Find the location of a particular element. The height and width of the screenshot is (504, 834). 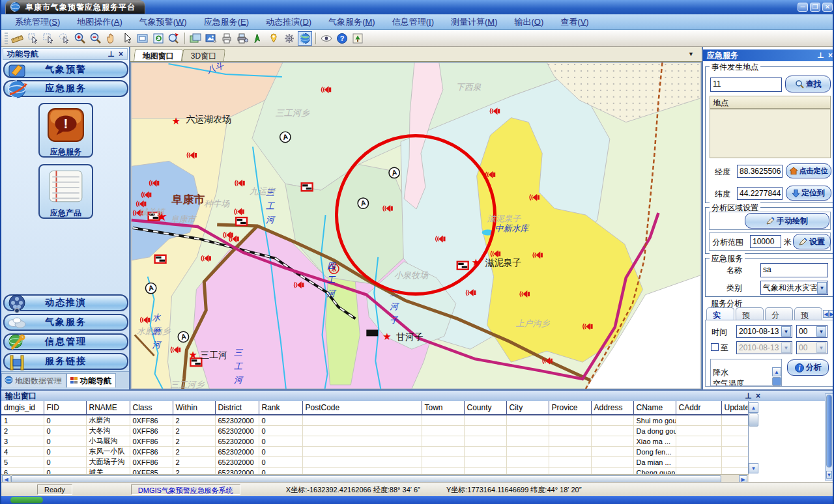

print-button is located at coordinates (227, 38).